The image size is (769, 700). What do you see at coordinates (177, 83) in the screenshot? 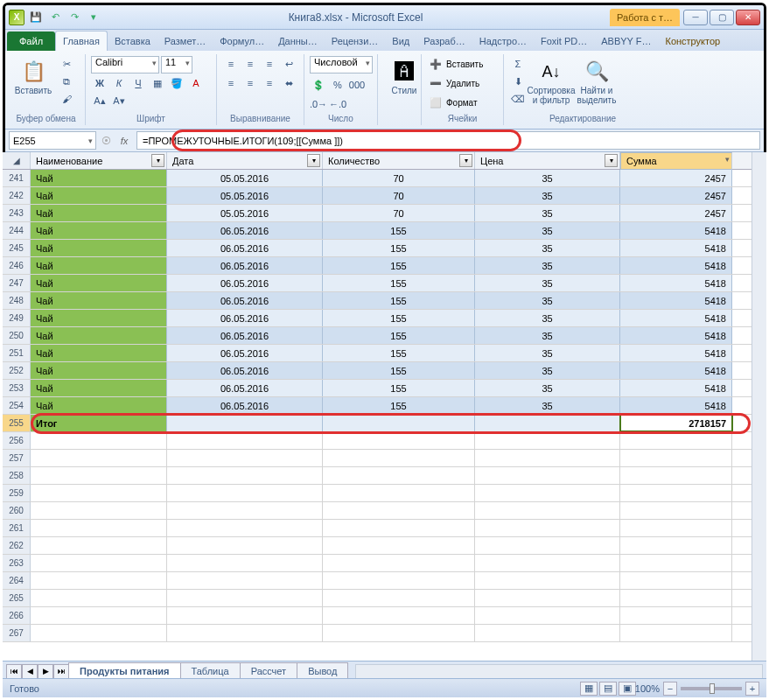
I see `fill-color-button: 🪣` at bounding box center [177, 83].